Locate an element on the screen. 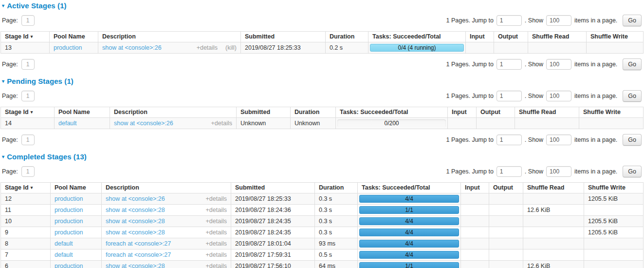  submitted-cell: 2019/08/27 18:24:35 is located at coordinates (273, 221).